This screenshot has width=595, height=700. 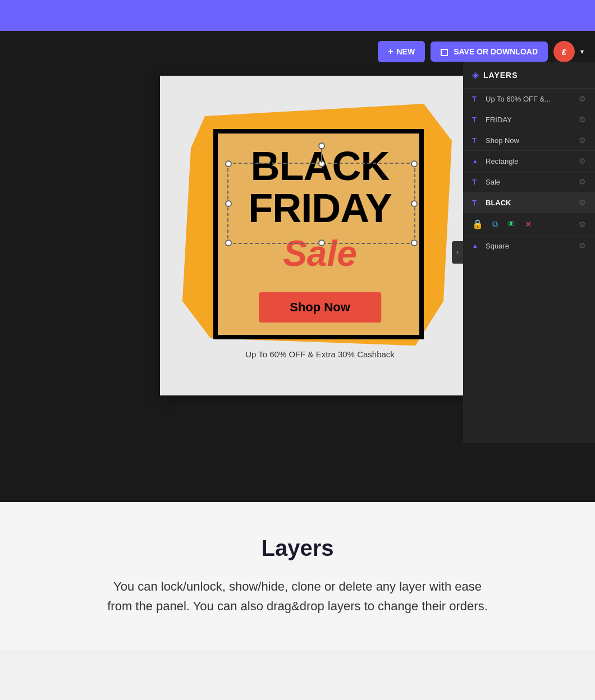 I want to click on top-bar, so click(x=298, y=16).